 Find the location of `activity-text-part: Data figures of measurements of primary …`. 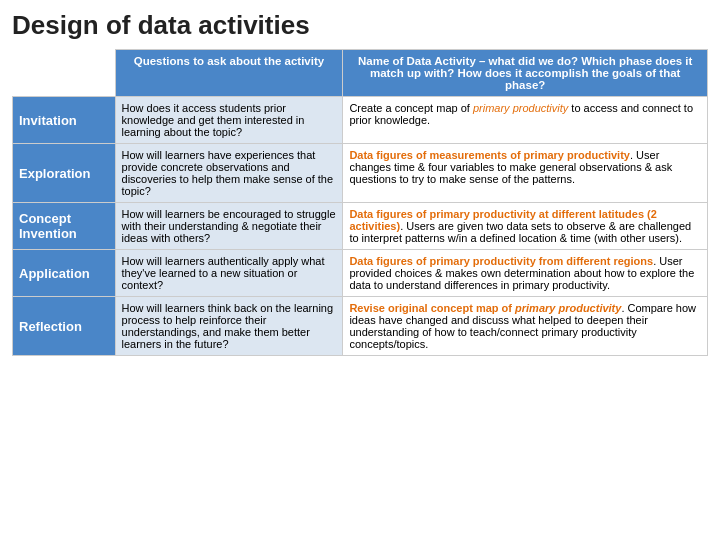

activity-text-part: Data figures of measurements of primary … is located at coordinates (490, 155).